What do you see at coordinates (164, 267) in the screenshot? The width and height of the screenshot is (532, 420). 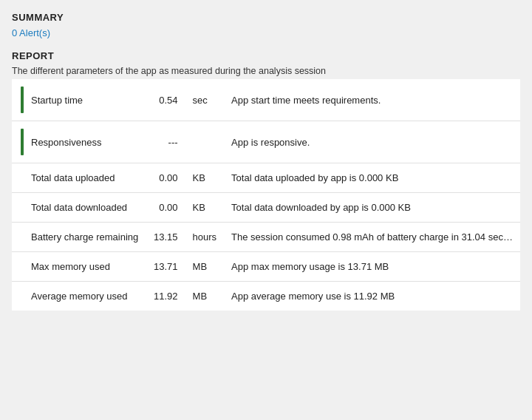 I see `row-value: 13.71` at bounding box center [164, 267].